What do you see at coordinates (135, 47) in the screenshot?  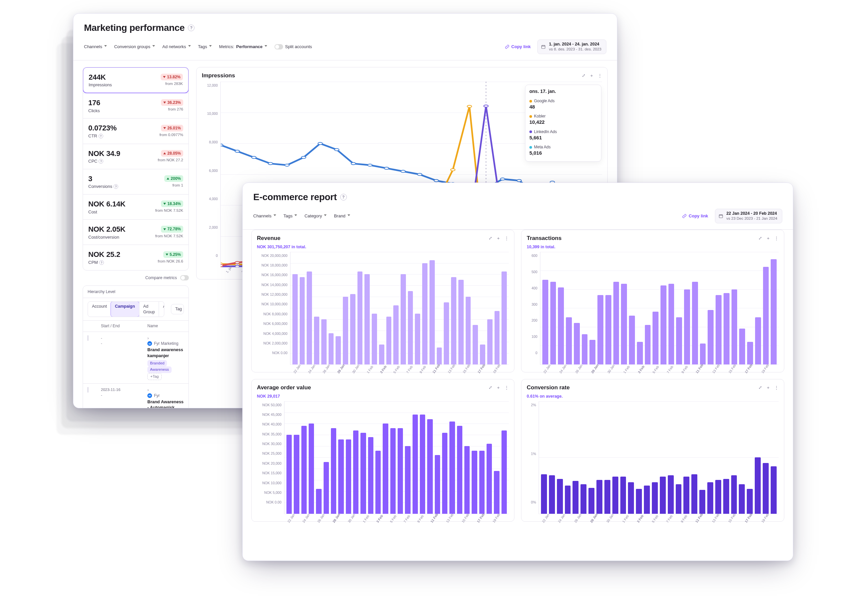 I see `filter-conversion-groups: Conversion groups` at bounding box center [135, 47].